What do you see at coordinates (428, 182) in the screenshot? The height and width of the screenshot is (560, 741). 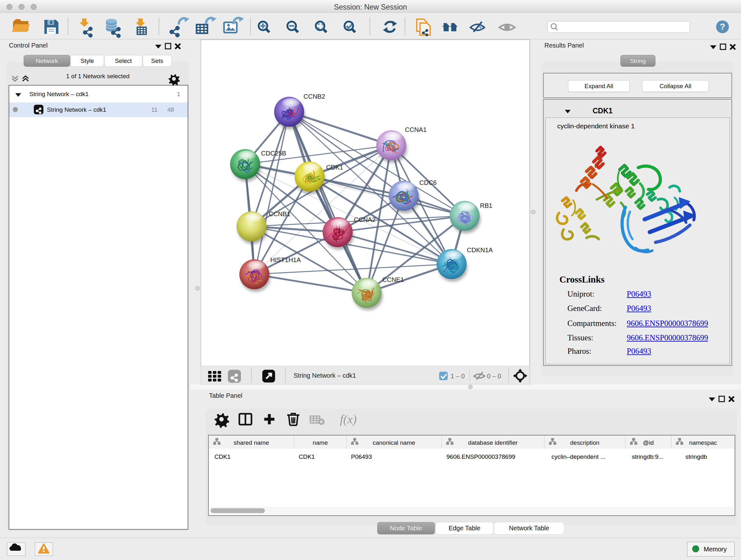 I see `svg-text: CDC6` at bounding box center [428, 182].